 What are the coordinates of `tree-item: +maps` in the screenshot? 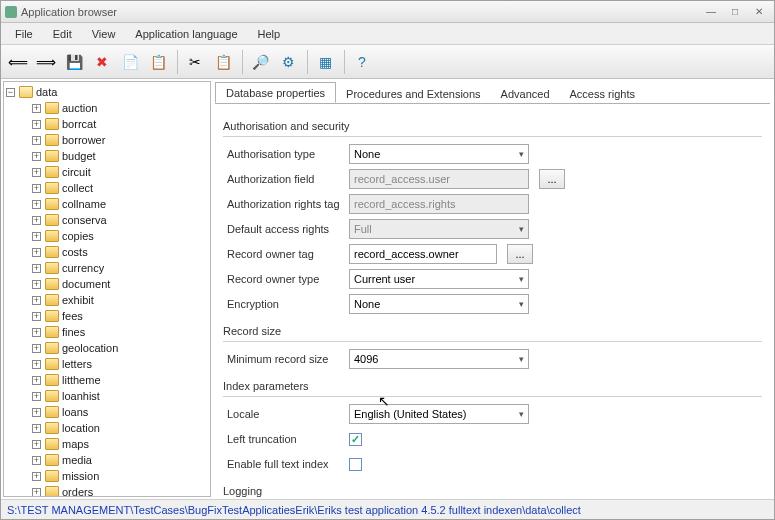 It's located at (107, 444).